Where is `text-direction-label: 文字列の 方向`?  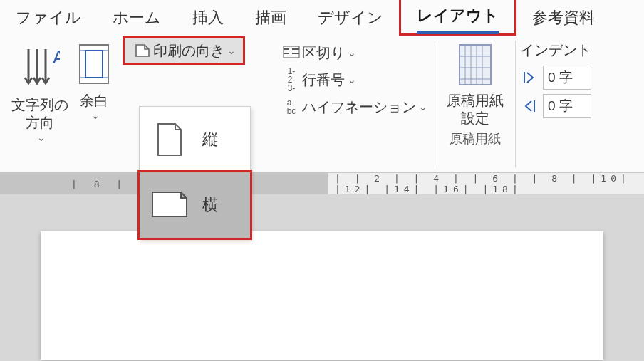 text-direction-label: 文字列の 方向 is located at coordinates (40, 114).